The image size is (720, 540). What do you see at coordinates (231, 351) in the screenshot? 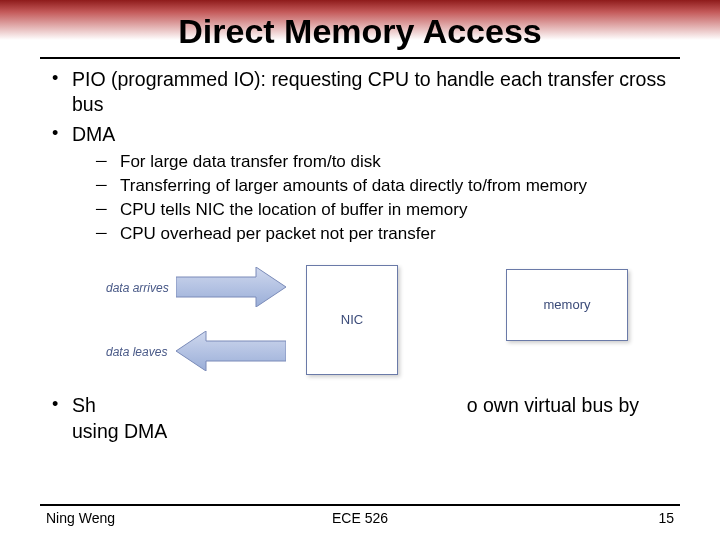
I see `arrow-left-icon` at bounding box center [231, 351].